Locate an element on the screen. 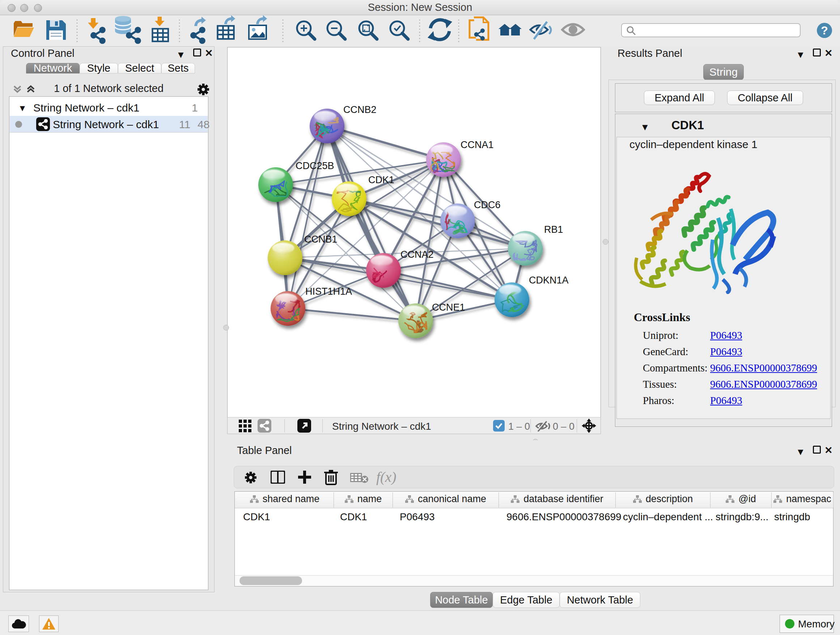 This screenshot has height=635, width=840. svg-text: CCNB2 is located at coordinates (360, 109).